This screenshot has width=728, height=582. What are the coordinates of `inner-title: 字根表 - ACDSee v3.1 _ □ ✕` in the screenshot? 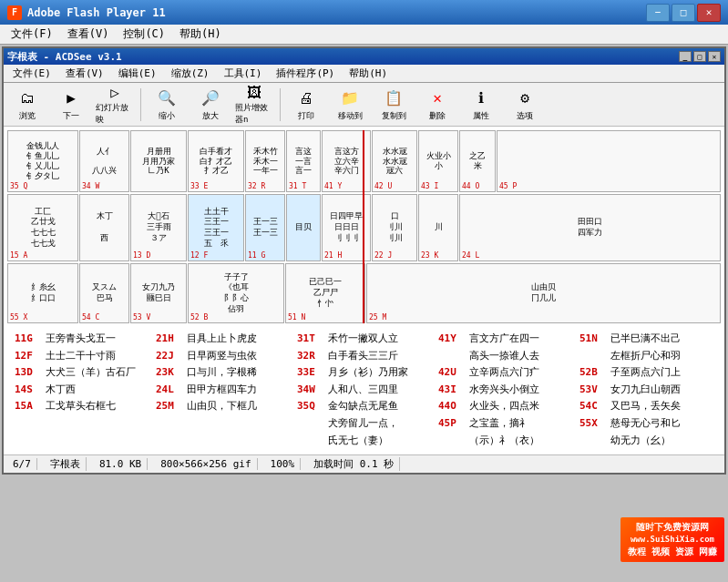 It's located at (364, 56).